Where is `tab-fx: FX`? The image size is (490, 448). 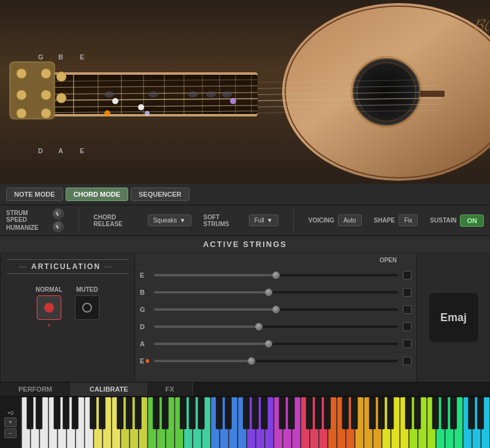
tab-fx: FX is located at coordinates (170, 389).